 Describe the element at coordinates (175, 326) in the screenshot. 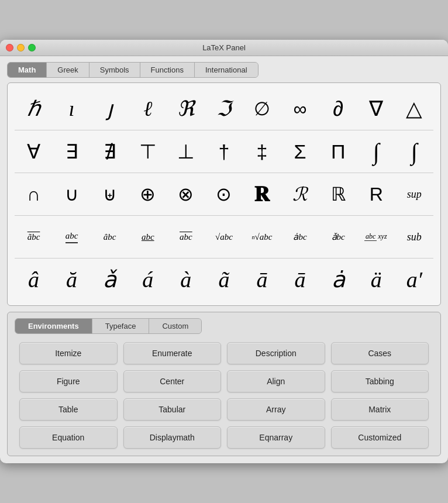

I see `tab-custom: Custom` at that location.